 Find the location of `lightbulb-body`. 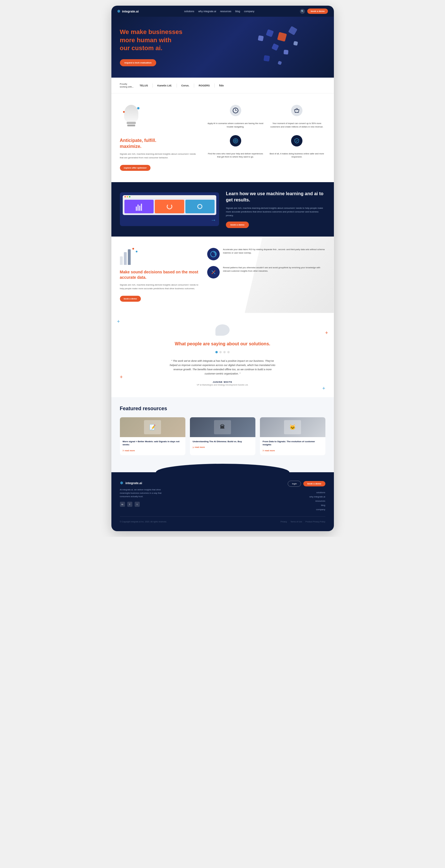

lightbulb-body is located at coordinates (131, 113).